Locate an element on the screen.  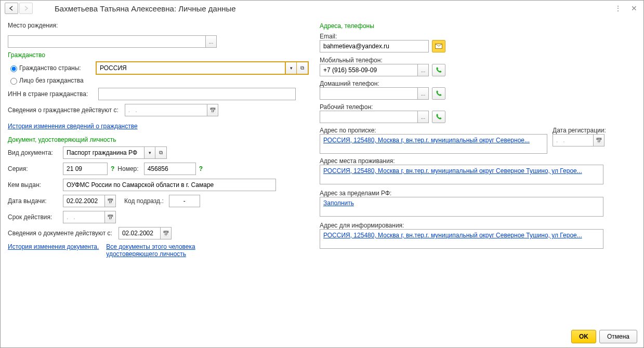
notify-addr-box: РОССИЯ, 125480, Москва г, вн.тер.г. муни… is located at coordinates (462, 239).